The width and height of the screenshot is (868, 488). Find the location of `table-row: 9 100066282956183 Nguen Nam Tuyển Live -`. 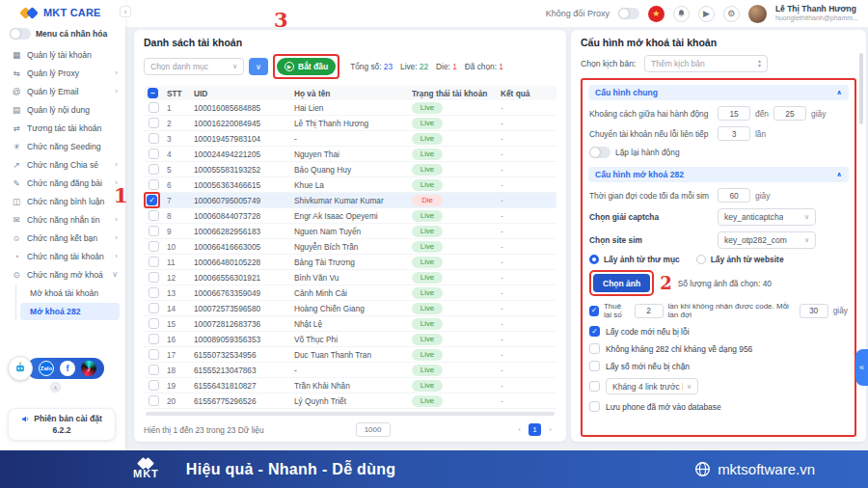

table-row: 9 100066282956183 Nguen Nam Tuyển Live - is located at coordinates (350, 231).